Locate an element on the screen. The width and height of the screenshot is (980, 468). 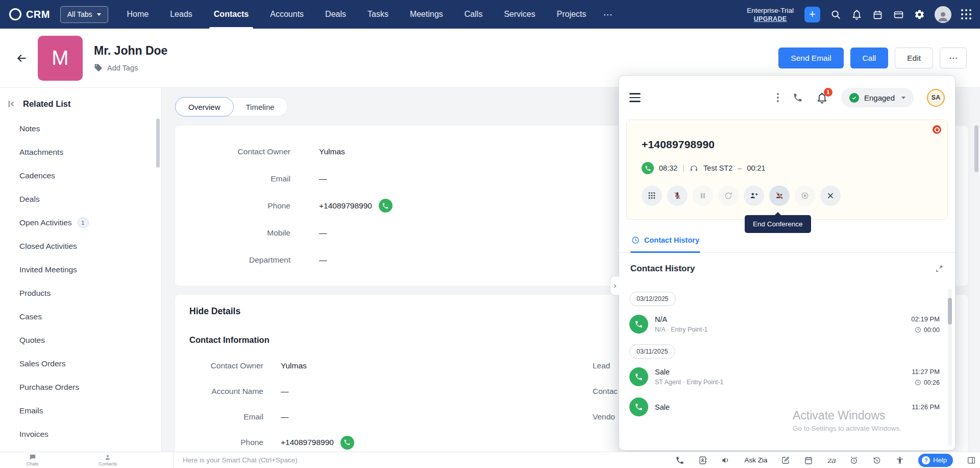
history-call-item: Sale11:26 PM is located at coordinates (785, 407).